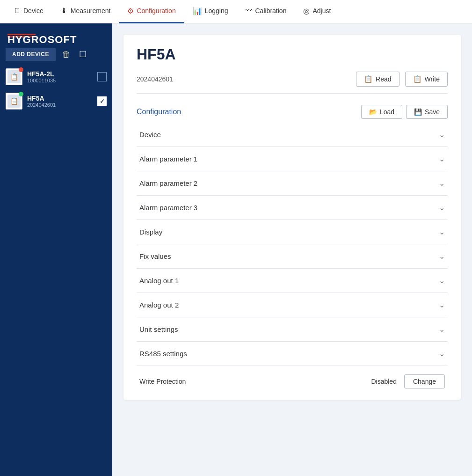 Image resolution: width=472 pixels, height=476 pixels. I want to click on config-header: Configuration 📂 Load 💾 Save, so click(292, 110).